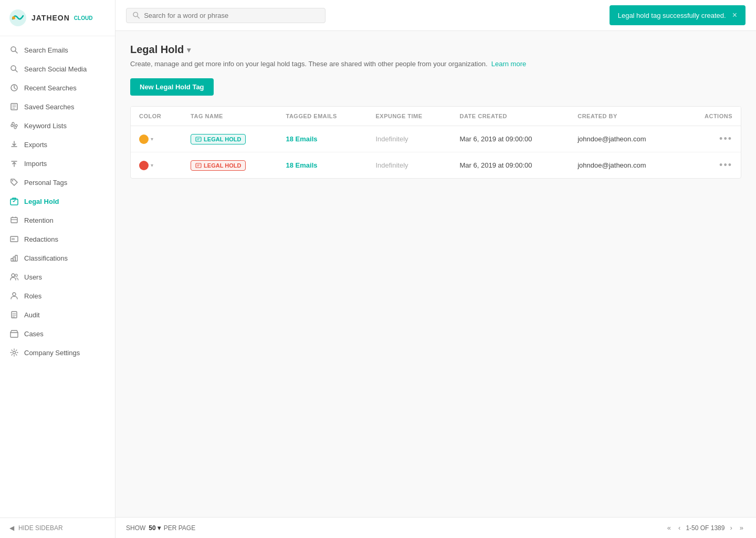 This screenshot has height=538, width=756. What do you see at coordinates (231, 16) in the screenshot?
I see `search-input` at bounding box center [231, 16].